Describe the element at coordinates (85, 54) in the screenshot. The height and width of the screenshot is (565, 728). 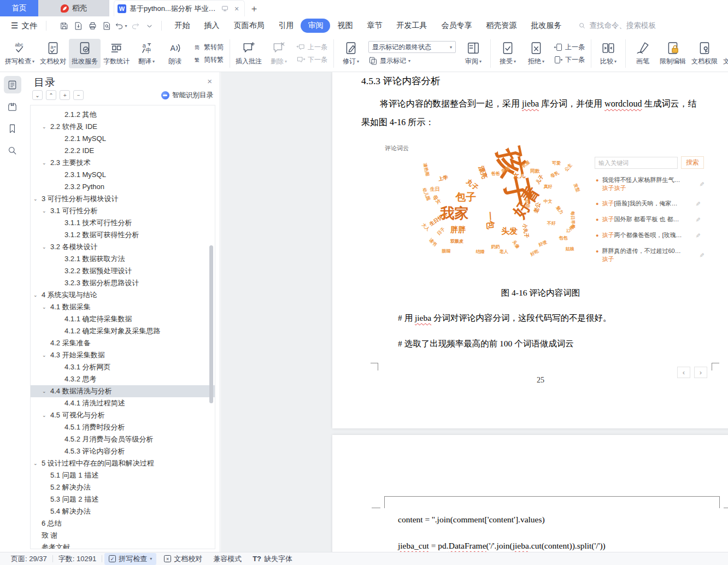
I see `grading-button: 批改服务` at that location.